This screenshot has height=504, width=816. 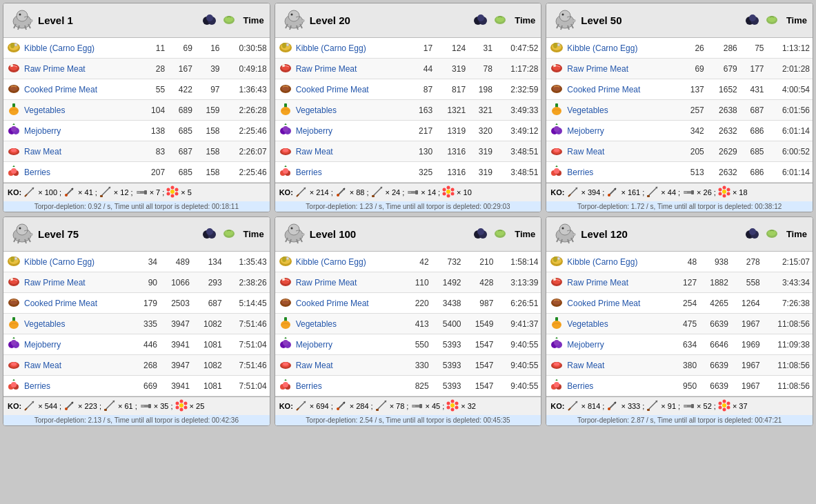 I want to click on table-row: Kibble (Carno Egg) 11 69 16 0:30:58, so click(x=137, y=48).